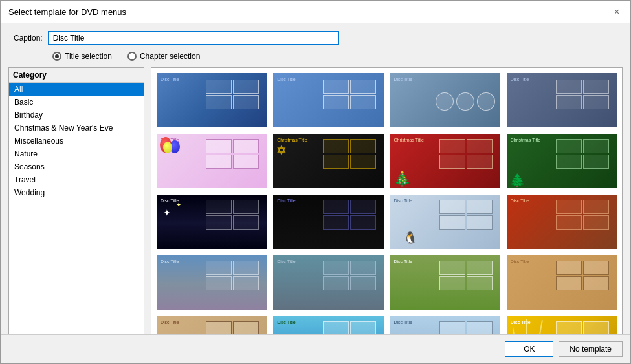 This screenshot has width=631, height=364. I want to click on sidebar-item-misc: Miscellaneous, so click(76, 141).